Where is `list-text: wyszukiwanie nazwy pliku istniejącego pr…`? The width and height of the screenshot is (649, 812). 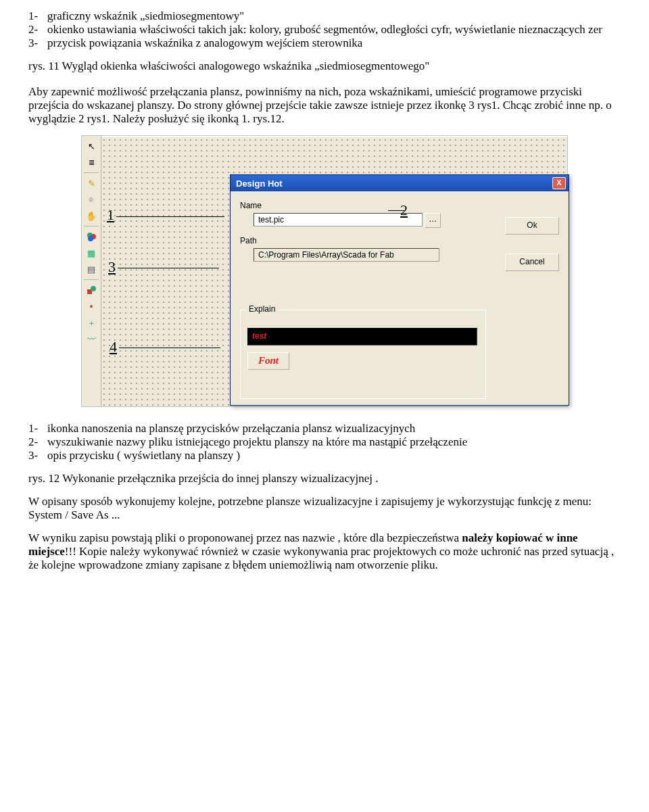 list-text: wyszukiwanie nazwy pliku istniejącego pr… is located at coordinates (257, 442).